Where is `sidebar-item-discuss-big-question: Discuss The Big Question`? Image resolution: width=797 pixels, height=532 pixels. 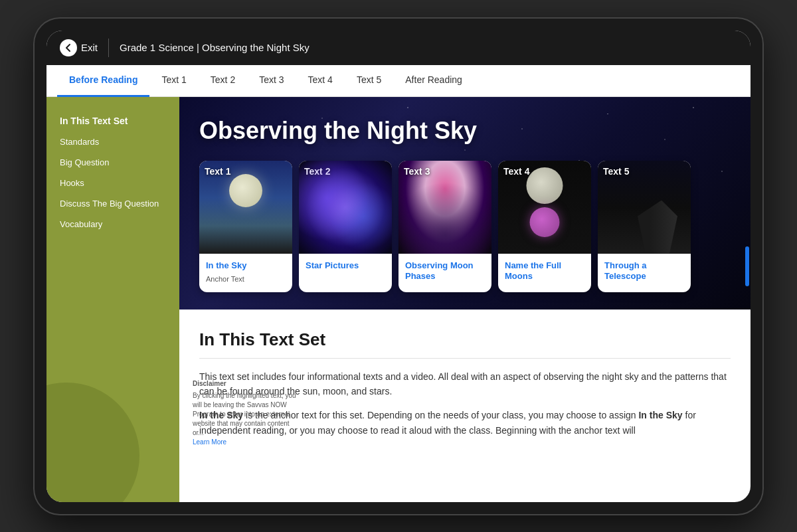 sidebar-item-discuss-big-question: Discuss The Big Question is located at coordinates (113, 203).